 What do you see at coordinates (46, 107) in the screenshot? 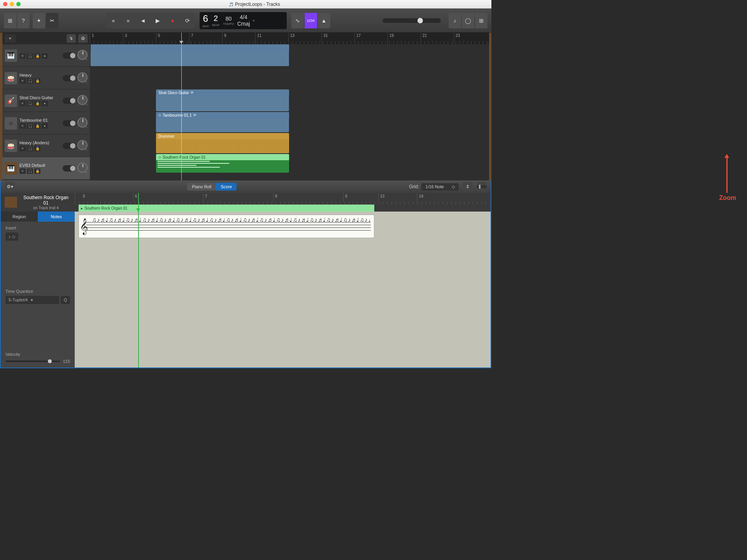
I see `track-list: + ↯ ⚙ 🎹 ✕ 🎧 🔒 ● LR 🥁 Heavy` at bounding box center [46, 107].